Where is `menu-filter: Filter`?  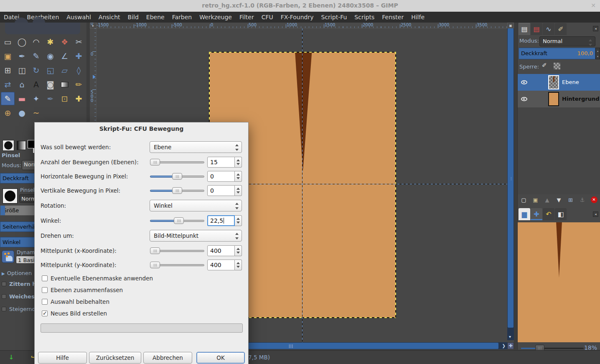
menu-filter: Filter is located at coordinates (247, 17).